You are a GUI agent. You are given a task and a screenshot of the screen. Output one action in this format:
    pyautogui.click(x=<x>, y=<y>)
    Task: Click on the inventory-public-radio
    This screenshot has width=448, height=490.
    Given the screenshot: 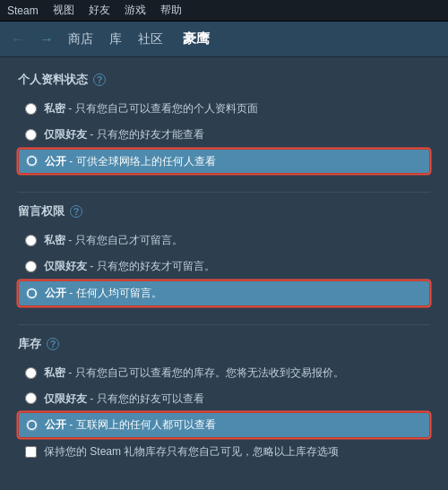 What is the action you would take?
    pyautogui.click(x=32, y=425)
    